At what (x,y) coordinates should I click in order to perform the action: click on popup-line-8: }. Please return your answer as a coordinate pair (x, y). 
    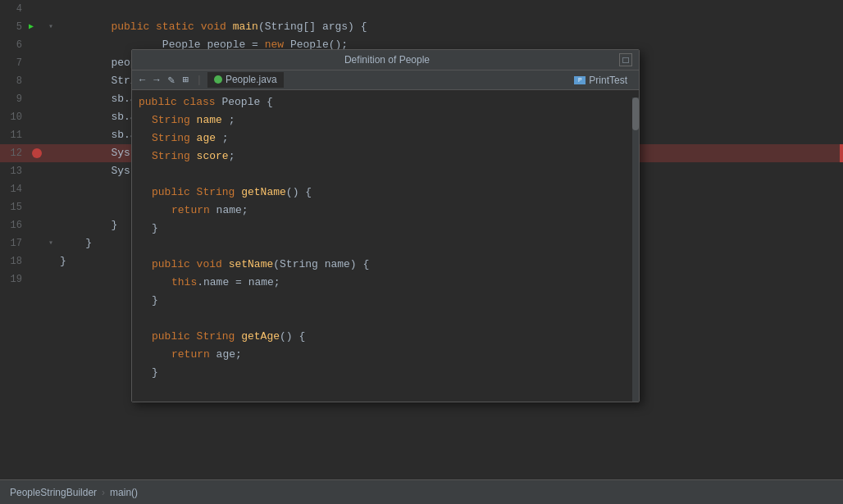
    Looking at the image, I should click on (385, 229).